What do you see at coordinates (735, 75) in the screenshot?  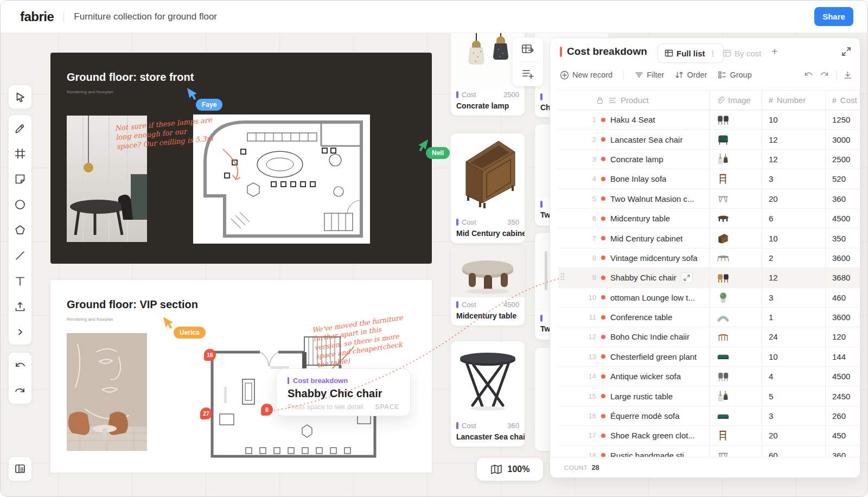 I see `group-button: Group` at bounding box center [735, 75].